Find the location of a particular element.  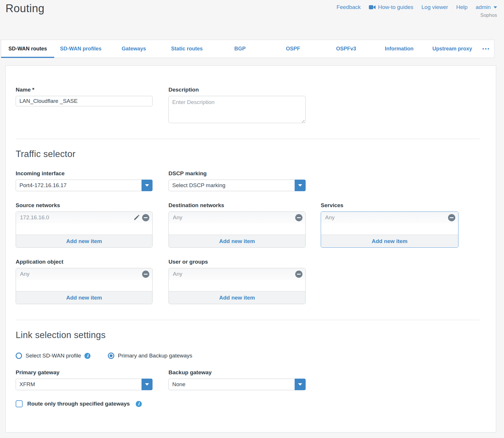

services-label: Services is located at coordinates (390, 205).